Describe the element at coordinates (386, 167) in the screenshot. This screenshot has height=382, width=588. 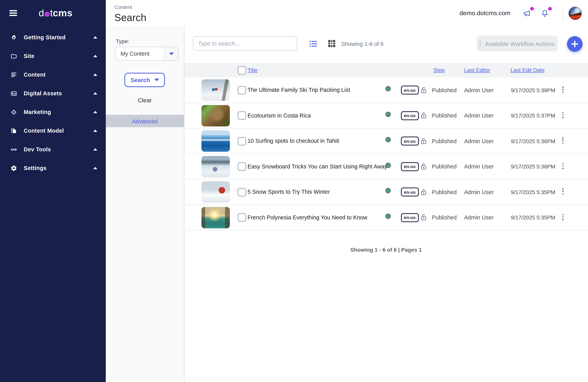
I see `table-row: Easy Snowboard Tricks You can Start Usin…` at that location.